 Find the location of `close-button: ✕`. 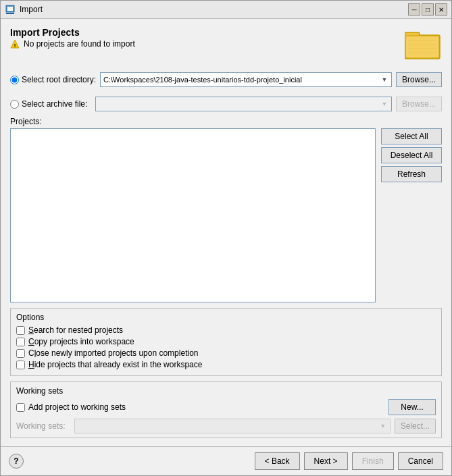

close-button: ✕ is located at coordinates (441, 9).